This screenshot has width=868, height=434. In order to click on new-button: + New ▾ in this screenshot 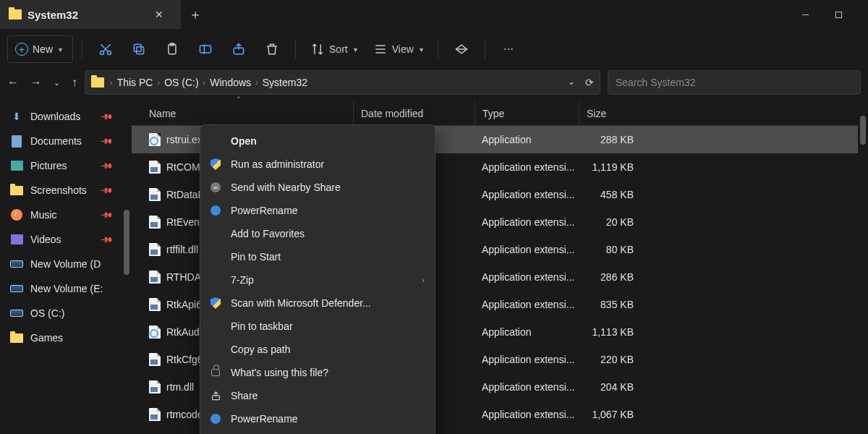, I will do `click(41, 49)`.